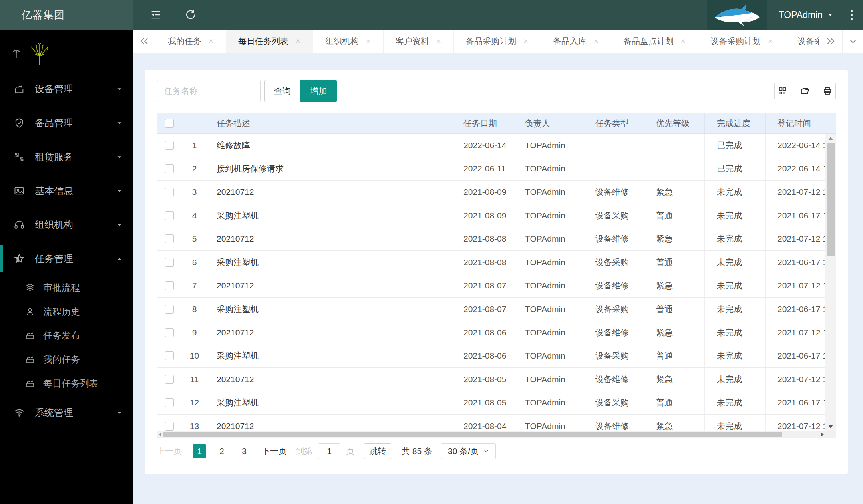 This screenshot has height=504, width=863. Describe the element at coordinates (576, 41) in the screenshot. I see `tab-spare-inbound: 备品入库` at that location.